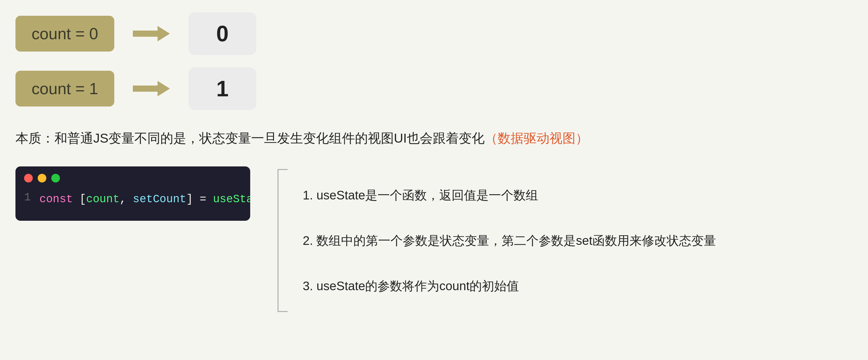 The height and width of the screenshot is (360, 868). I want to click on annotation-item-3: 3. useState的参数将作为count的初始值, so click(509, 286).